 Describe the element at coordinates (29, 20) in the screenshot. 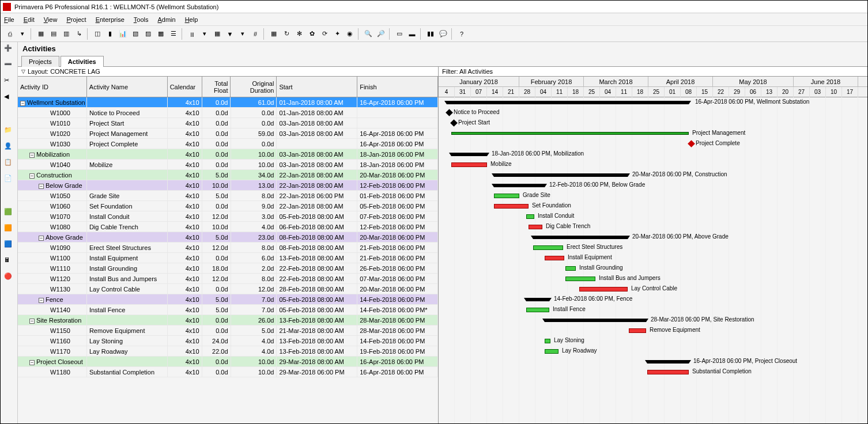

I see `menu-edit: Edit` at that location.